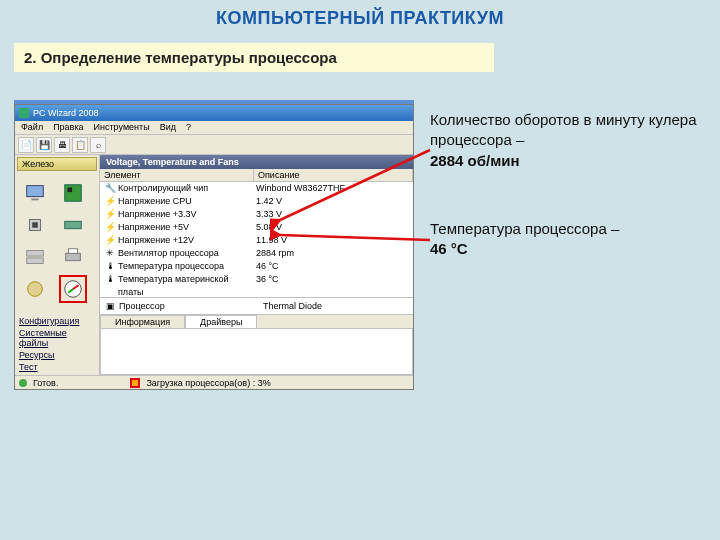  What do you see at coordinates (73, 225) in the screenshot?
I see `sidebar-icon-video` at bounding box center [73, 225].